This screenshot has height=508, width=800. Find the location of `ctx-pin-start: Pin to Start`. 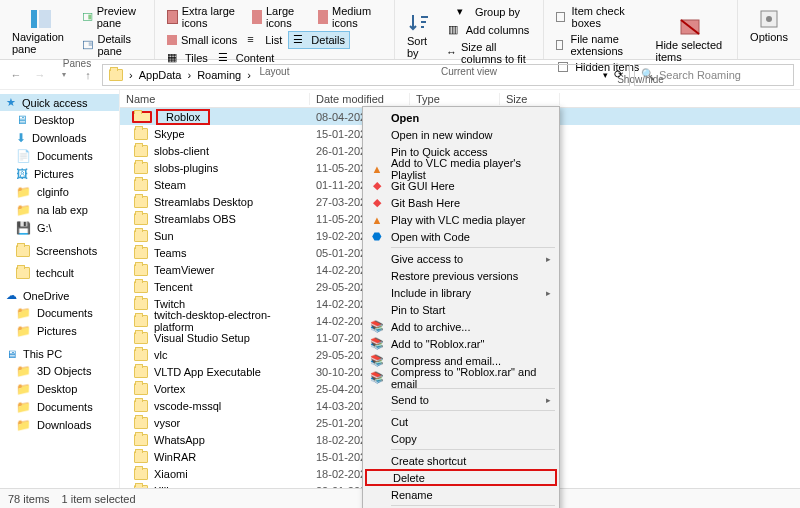

ctx-pin-start: Pin to Start is located at coordinates (461, 310).